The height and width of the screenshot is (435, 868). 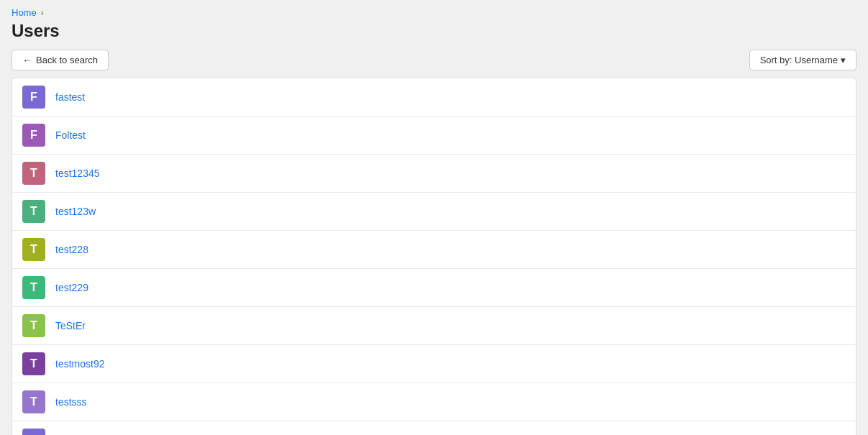 I want to click on user-row: Ttestmost92, so click(x=434, y=364).